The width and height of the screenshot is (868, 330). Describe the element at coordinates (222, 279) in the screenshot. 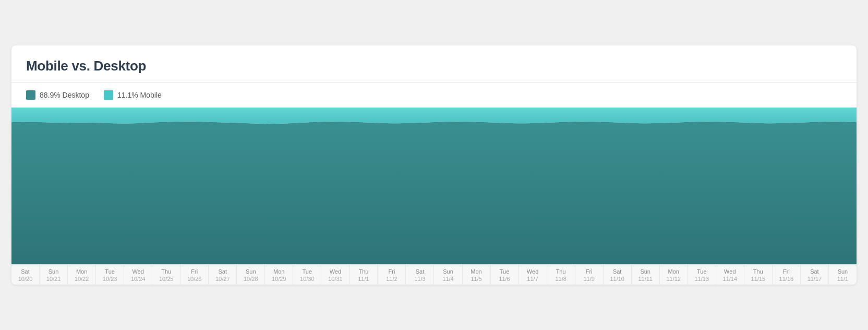

I see `x-date-label: 10/27` at that location.